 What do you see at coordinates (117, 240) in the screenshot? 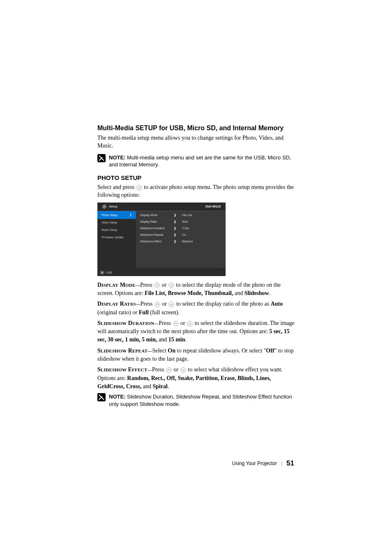
I see `osd-sidebar: Photo Setup❯ Video Setup Music Setup Fir…` at bounding box center [117, 240].